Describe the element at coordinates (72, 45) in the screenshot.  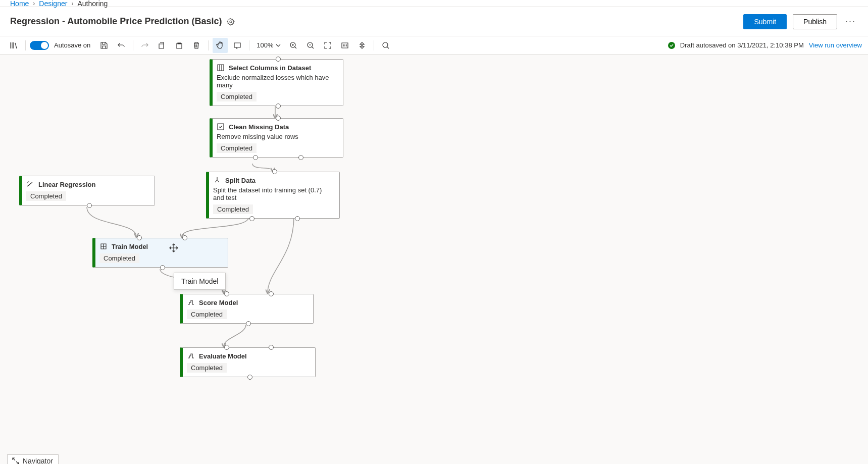
I see `autosave-label: Autosave on` at that location.